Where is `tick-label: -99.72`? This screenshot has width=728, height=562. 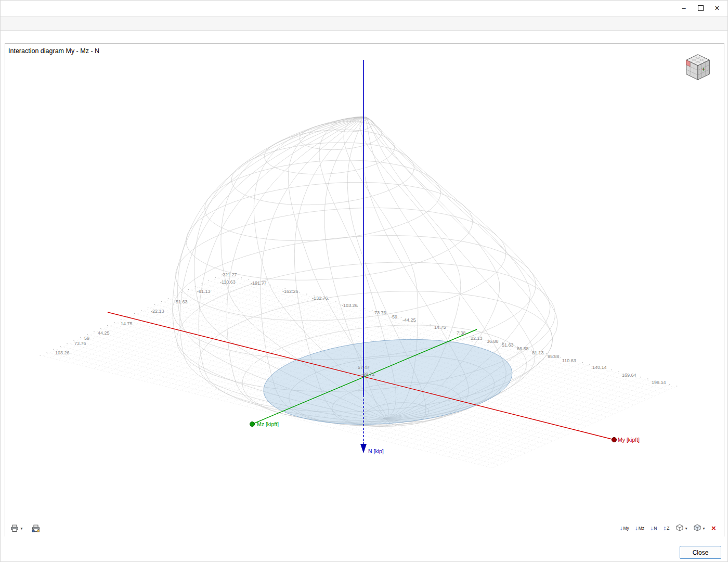 tick-label: -99.72 is located at coordinates (368, 374).